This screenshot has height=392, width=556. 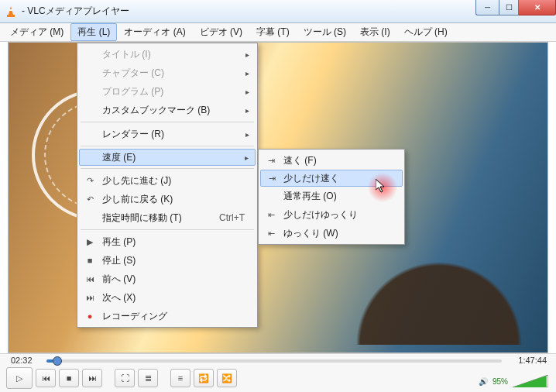 What do you see at coordinates (483, 381) in the screenshot?
I see `speaker-icon: 🔊` at bounding box center [483, 381].